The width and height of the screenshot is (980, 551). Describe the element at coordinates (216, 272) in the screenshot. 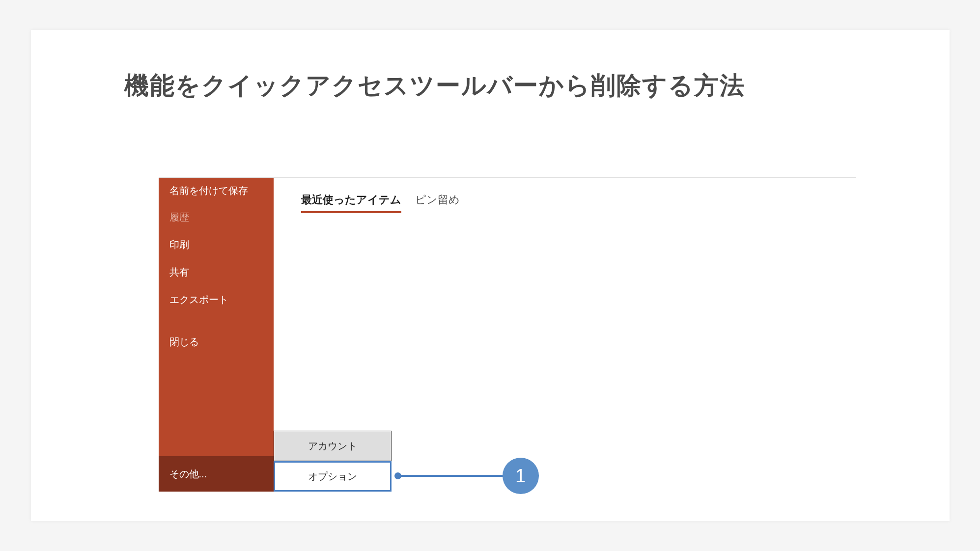

I see `sidebar-item-share: 共有` at that location.